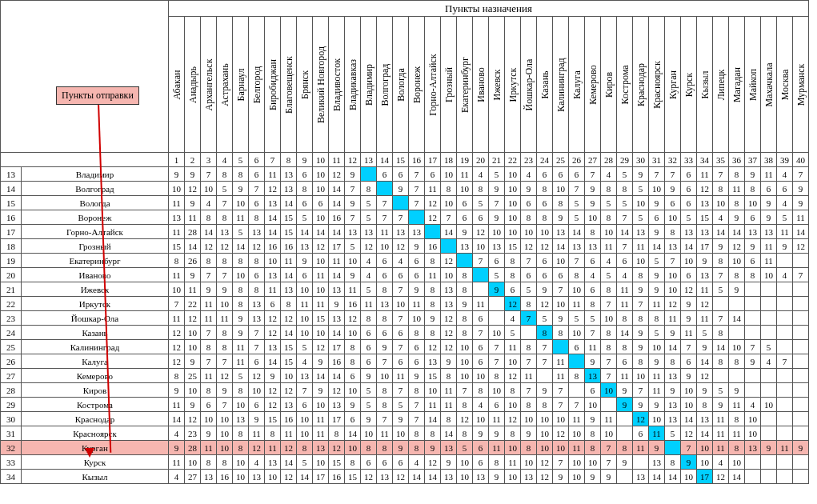 The image size is (817, 504). I want to click on col-header-18: Грозный, so click(449, 85).